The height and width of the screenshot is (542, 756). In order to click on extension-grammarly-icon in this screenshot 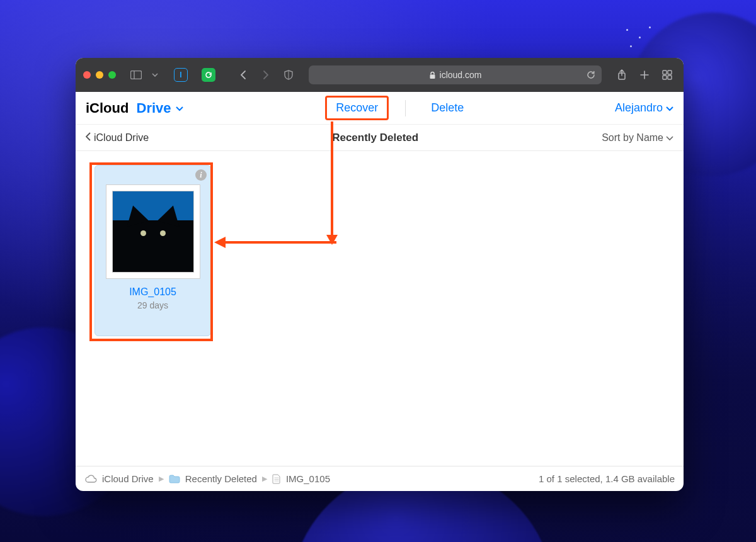, I will do `click(209, 75)`.